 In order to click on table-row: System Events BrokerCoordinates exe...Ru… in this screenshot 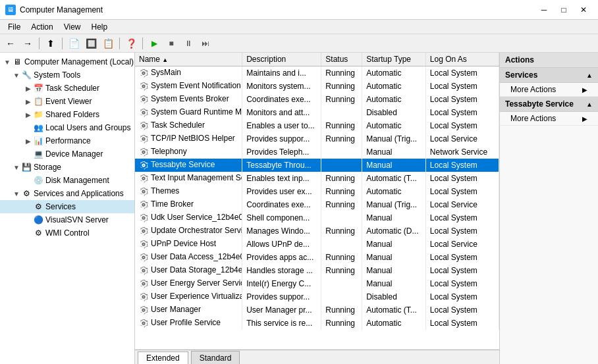, I will do `click(317, 99)`.